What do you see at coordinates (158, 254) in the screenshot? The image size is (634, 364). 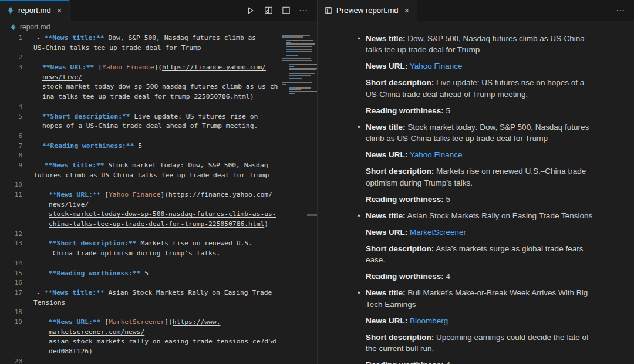 I see `code-line: –China trade optimism during Trump’s tal…` at bounding box center [158, 254].